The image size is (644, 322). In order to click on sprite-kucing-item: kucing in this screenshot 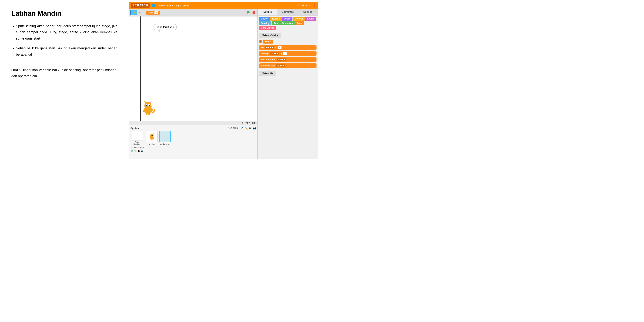, I will do `click(152, 138)`.